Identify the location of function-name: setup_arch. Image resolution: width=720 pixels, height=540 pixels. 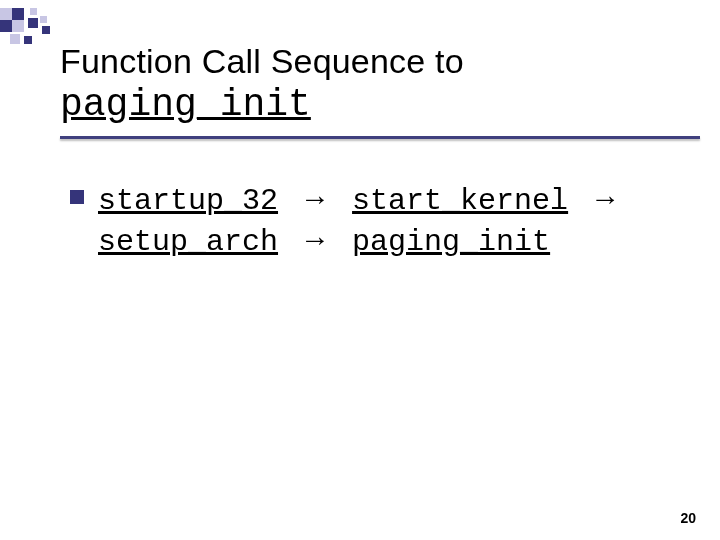
(188, 242).